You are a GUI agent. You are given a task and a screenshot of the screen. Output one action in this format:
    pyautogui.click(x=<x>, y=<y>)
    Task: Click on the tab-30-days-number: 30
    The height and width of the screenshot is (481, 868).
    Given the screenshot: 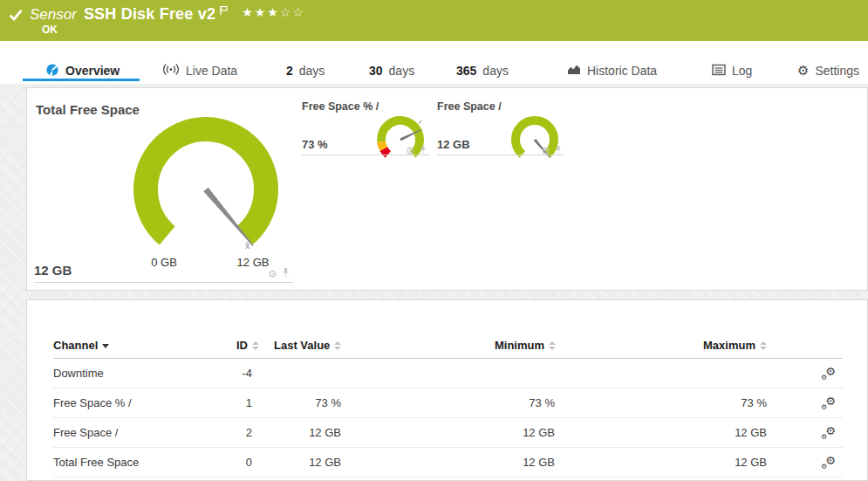 What is the action you would take?
    pyautogui.click(x=376, y=71)
    